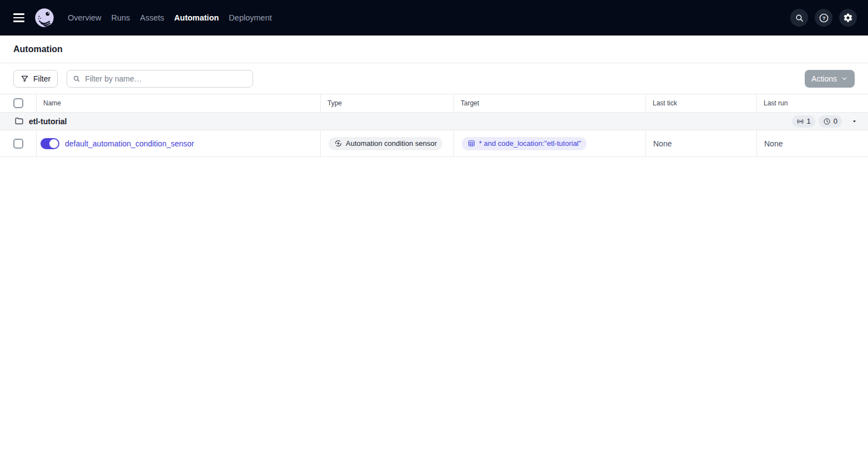 The width and height of the screenshot is (868, 472). I want to click on type-badge-label: Automation condition sensor, so click(391, 143).